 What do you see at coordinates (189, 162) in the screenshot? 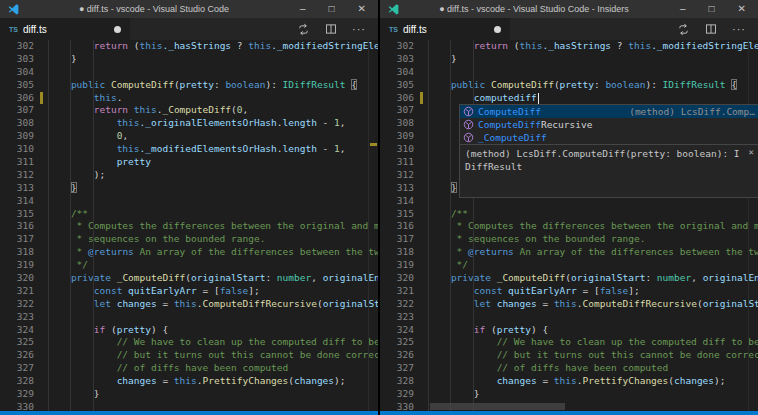
I see `code-line: 311 pretty` at bounding box center [189, 162].